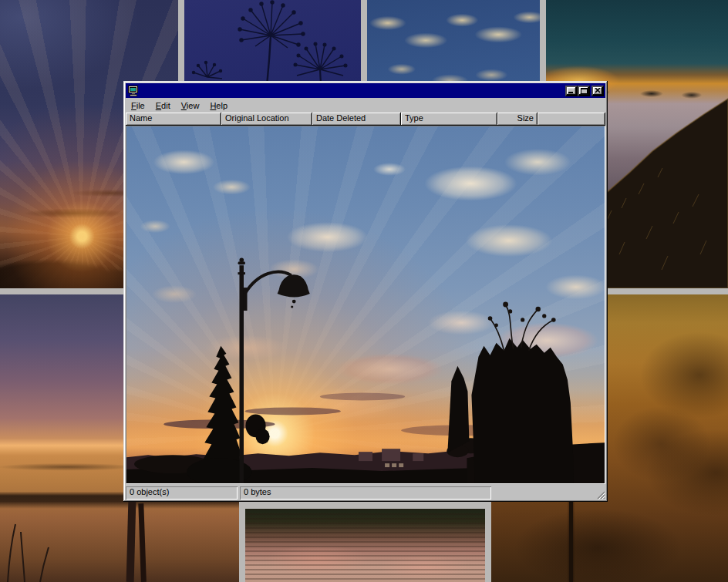  What do you see at coordinates (190, 106) in the screenshot?
I see `menu-view: View` at bounding box center [190, 106].